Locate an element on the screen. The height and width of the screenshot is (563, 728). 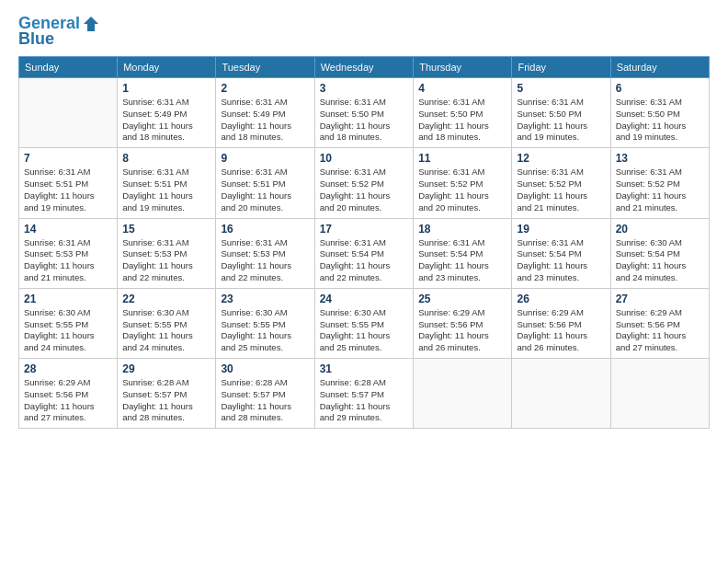
calendar-cell: 26Sunrise: 6:29 AMSunset: 5:56 PMDayligh… is located at coordinates (561, 323).